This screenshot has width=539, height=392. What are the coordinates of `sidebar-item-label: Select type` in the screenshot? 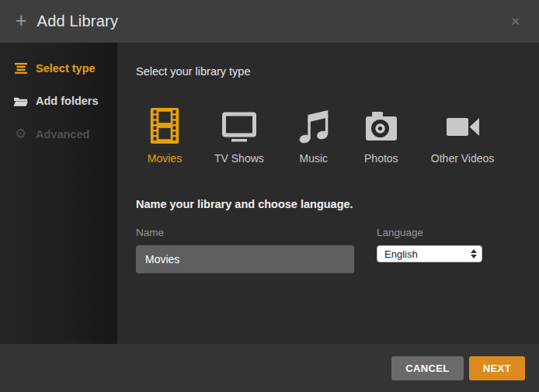 It's located at (65, 68).